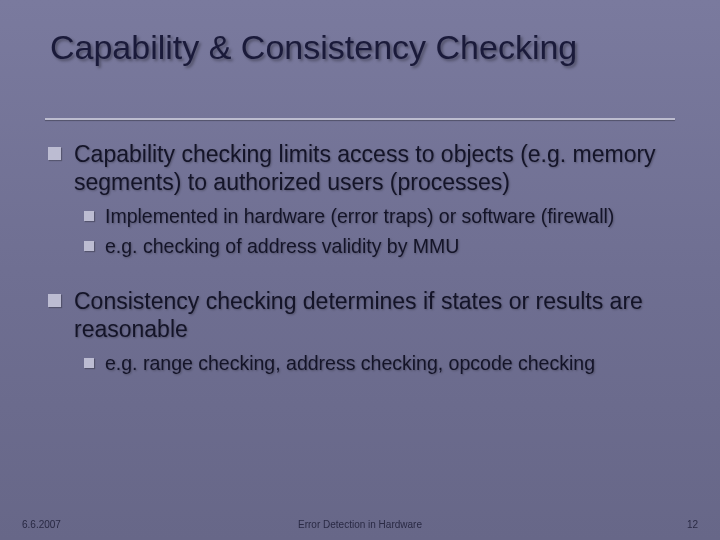 This screenshot has width=720, height=540. What do you see at coordinates (382, 246) in the screenshot?
I see `bullet-level2: e.g. checking of address validity by MMU` at bounding box center [382, 246].